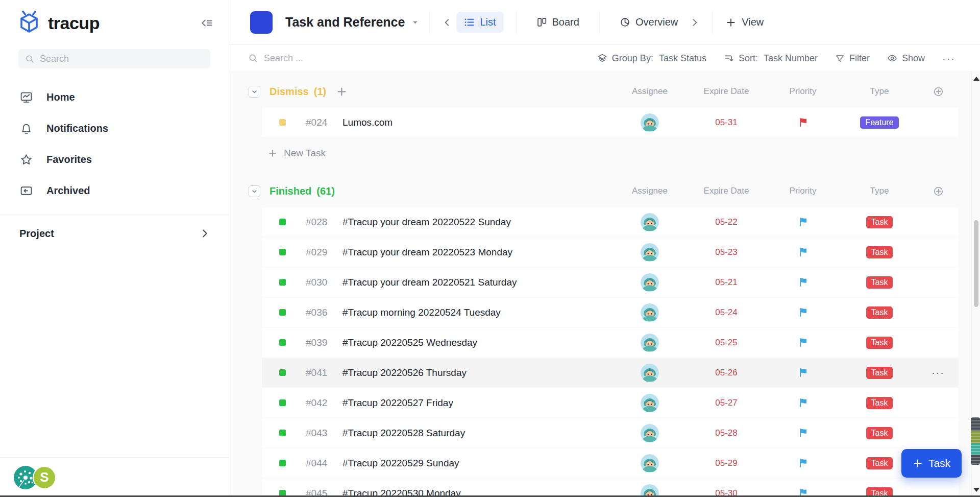 The width and height of the screenshot is (980, 497). What do you see at coordinates (726, 403) in the screenshot?
I see `expire-date: 05-27` at bounding box center [726, 403].